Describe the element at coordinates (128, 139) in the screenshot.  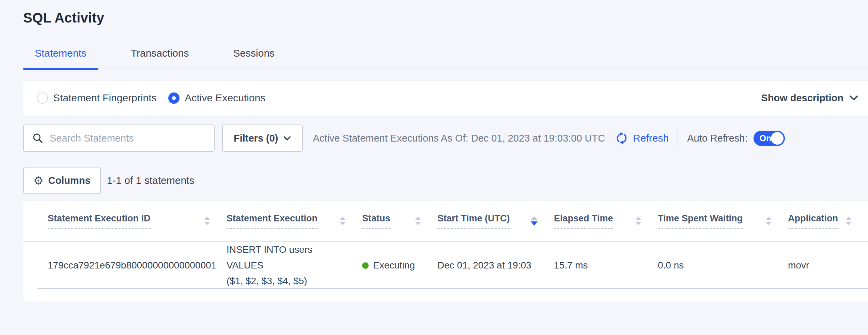
I see `search-input` at that location.